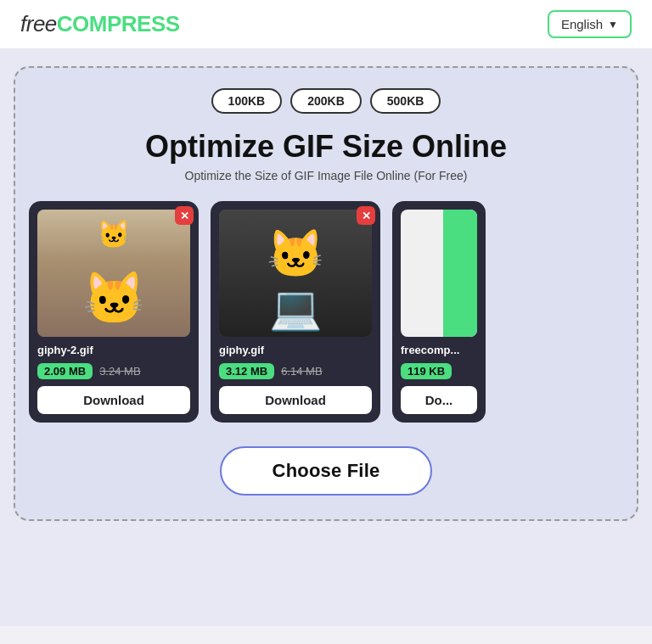 Image resolution: width=652 pixels, height=644 pixels. What do you see at coordinates (301, 372) in the screenshot?
I see `size-old-2: 6.14 MB` at bounding box center [301, 372].